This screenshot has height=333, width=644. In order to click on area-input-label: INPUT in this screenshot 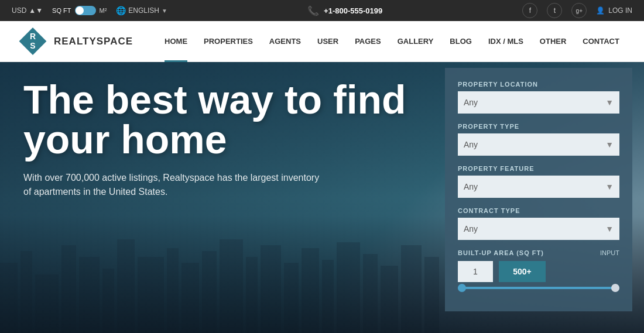, I will do `click(610, 253)`.